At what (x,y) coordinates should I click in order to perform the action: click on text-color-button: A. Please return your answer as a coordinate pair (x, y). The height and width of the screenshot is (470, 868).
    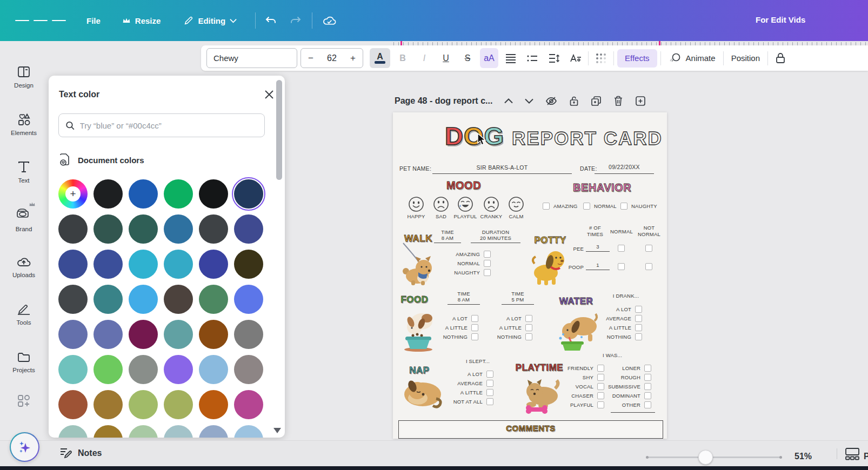
    Looking at the image, I should click on (380, 58).